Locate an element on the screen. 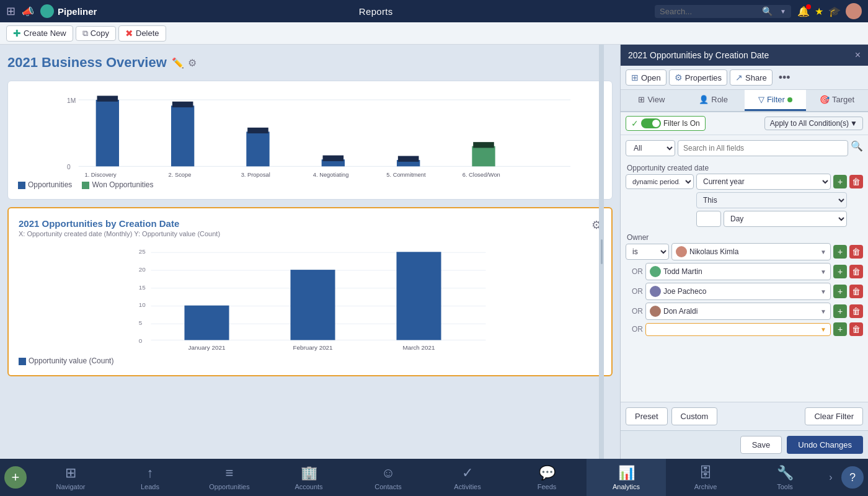  owner-del-2: 🗑 is located at coordinates (856, 272).